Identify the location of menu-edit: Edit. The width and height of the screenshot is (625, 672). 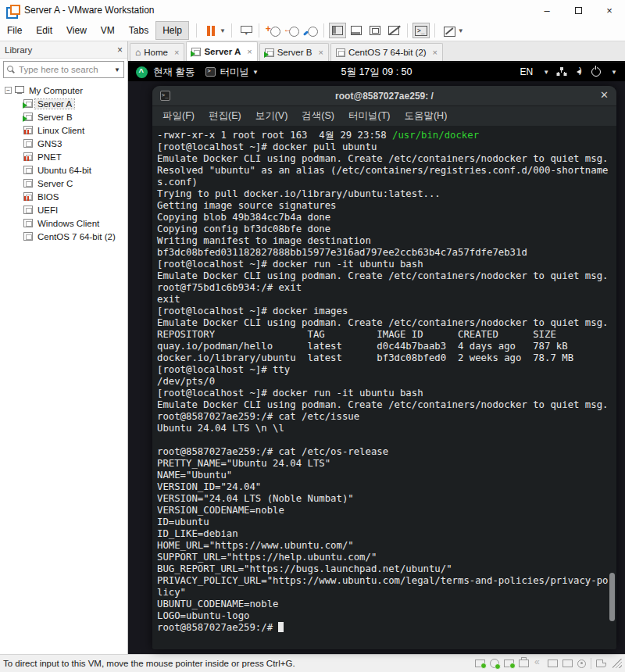
(44, 30).